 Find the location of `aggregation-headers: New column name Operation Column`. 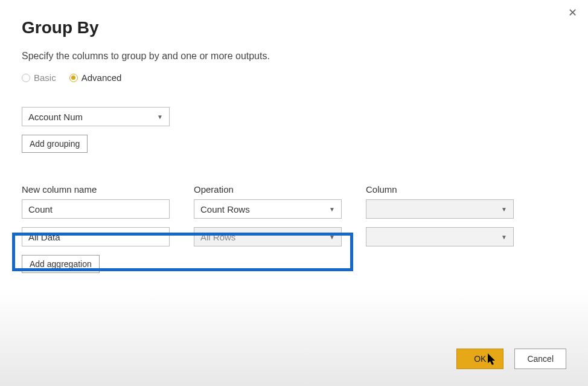

aggregation-headers: New column name Operation Column is located at coordinates (294, 190).